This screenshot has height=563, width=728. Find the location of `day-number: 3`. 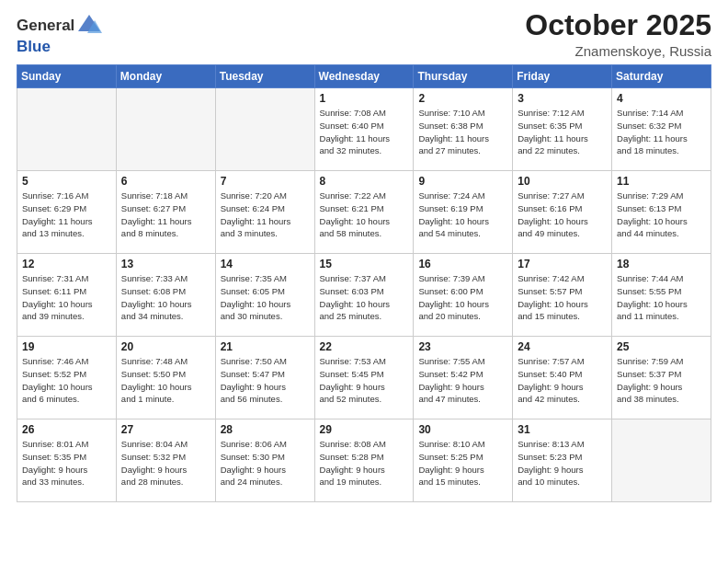

day-number: 3 is located at coordinates (563, 98).